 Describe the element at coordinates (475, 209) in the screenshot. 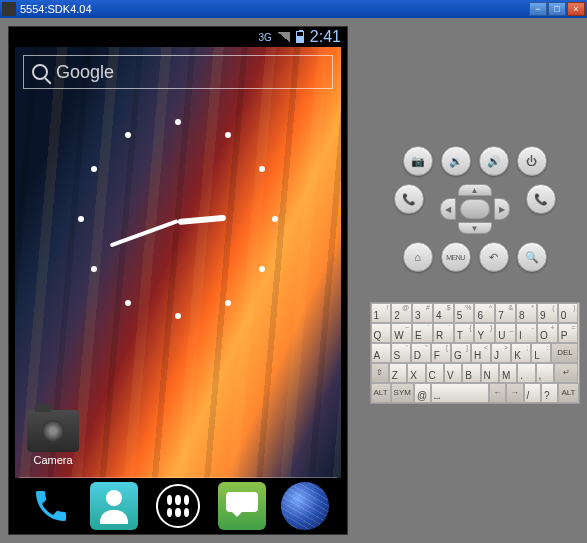

I see `dpad: ▲ ▼ ◀ ▶` at that location.